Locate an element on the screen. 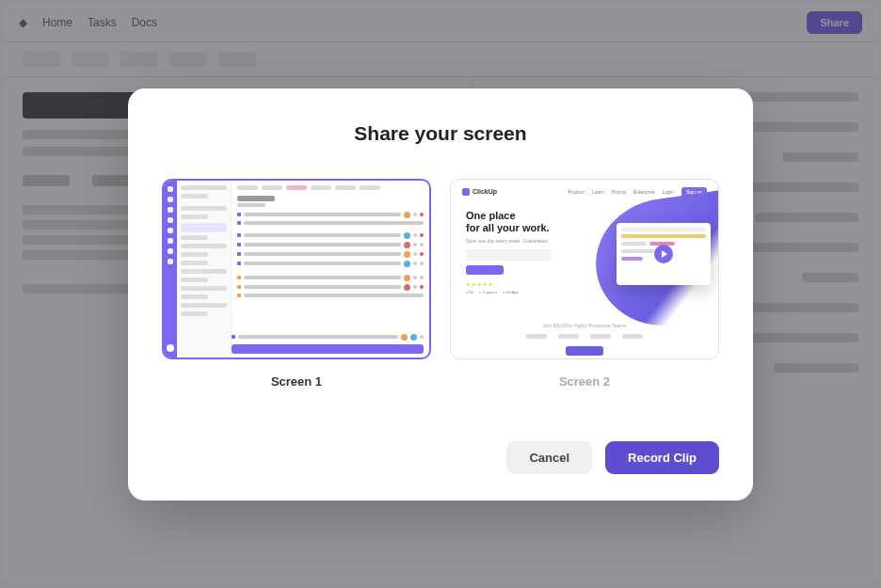  play-icon is located at coordinates (664, 254).